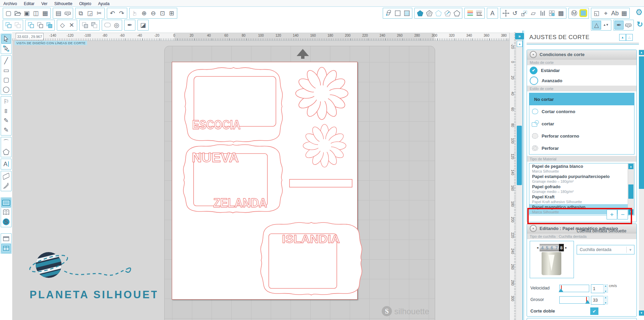 The height and width of the screenshot is (320, 644). What do you see at coordinates (99, 13) in the screenshot?
I see `cut-scissors: ✂` at bounding box center [99, 13].